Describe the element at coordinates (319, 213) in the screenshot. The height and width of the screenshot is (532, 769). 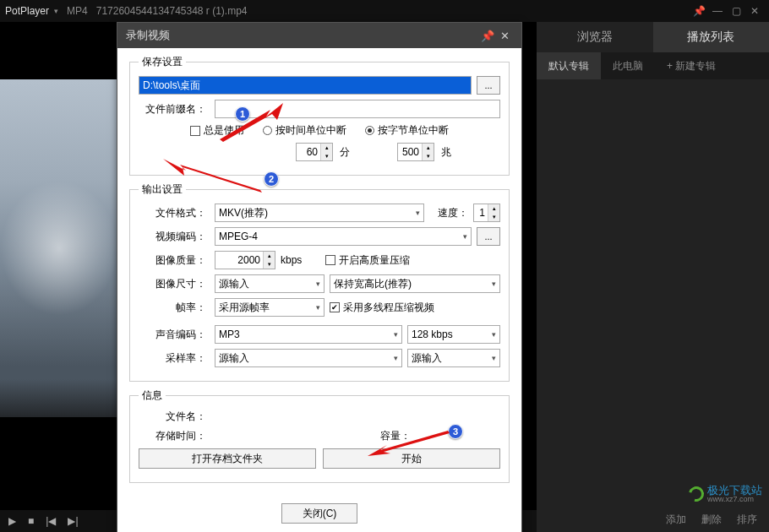
I see `format-select: MKV(推荐)▾` at that location.